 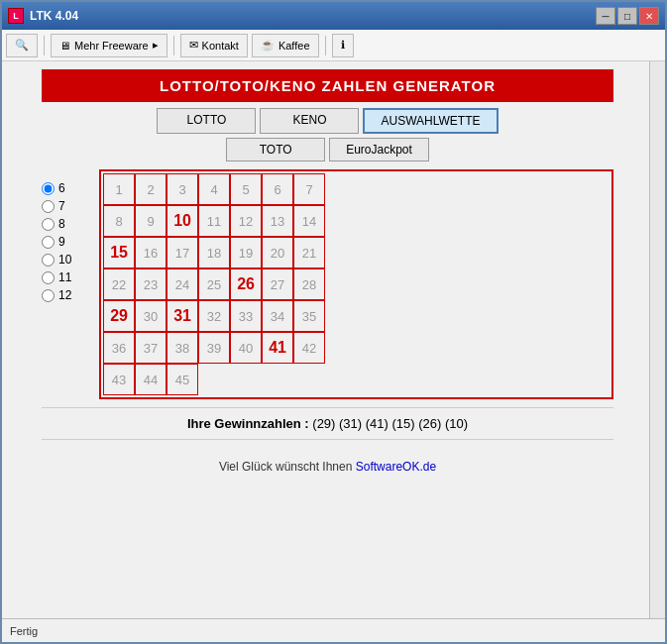 What do you see at coordinates (66, 206) in the screenshot?
I see `radio-item-7: 7` at bounding box center [66, 206].